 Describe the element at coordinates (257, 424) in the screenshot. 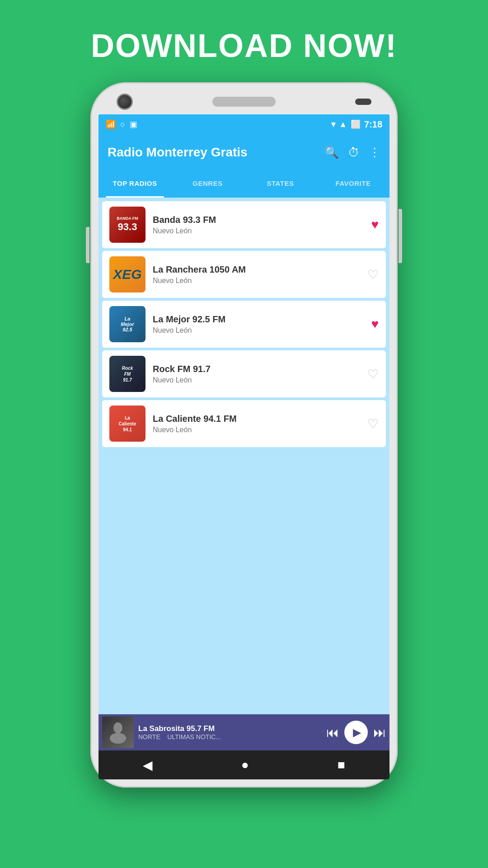

I see `radio-info: La Caliente 94.1 FM Nuevo León` at that location.